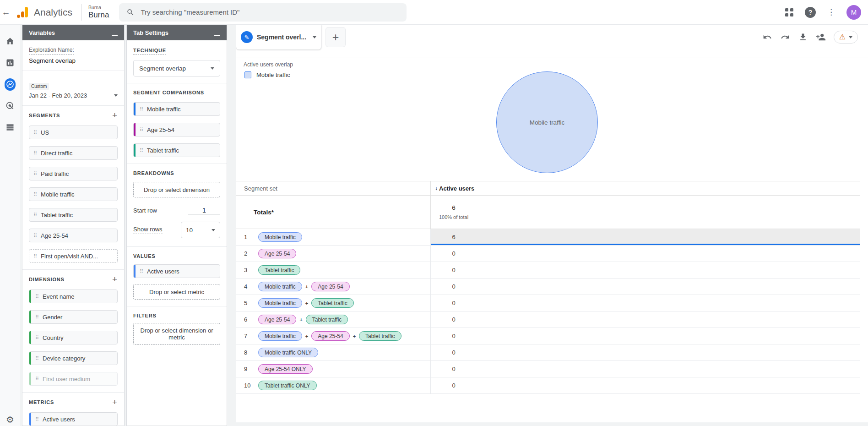 The image size is (868, 426). Describe the element at coordinates (548, 237) in the screenshot. I see `table-row: 1 Mobile traffic 6` at that location.